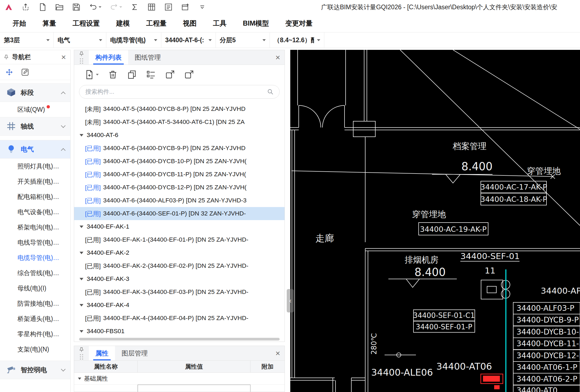 The image size is (580, 392). What do you see at coordinates (243, 40) in the screenshot?
I see `context-dropdown-5: 分层5` at bounding box center [243, 40].